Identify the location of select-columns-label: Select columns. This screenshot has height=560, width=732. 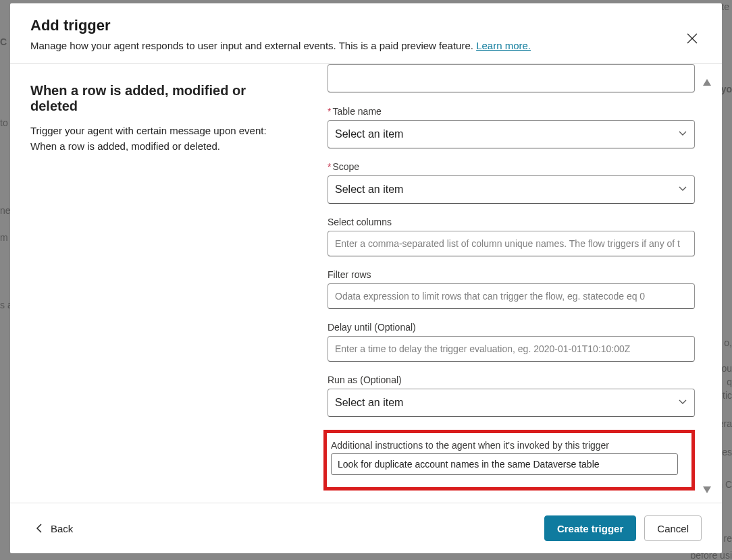
(511, 222).